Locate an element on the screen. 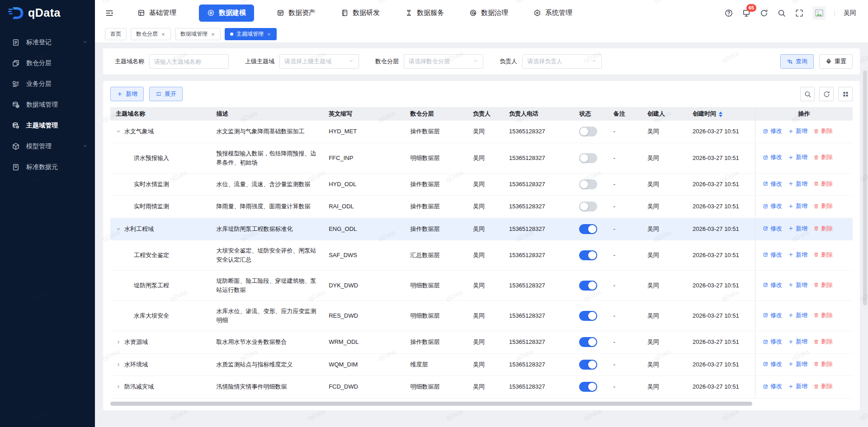 The image size is (868, 427). nav-item-data-governance: 数据治理 is located at coordinates (489, 13).